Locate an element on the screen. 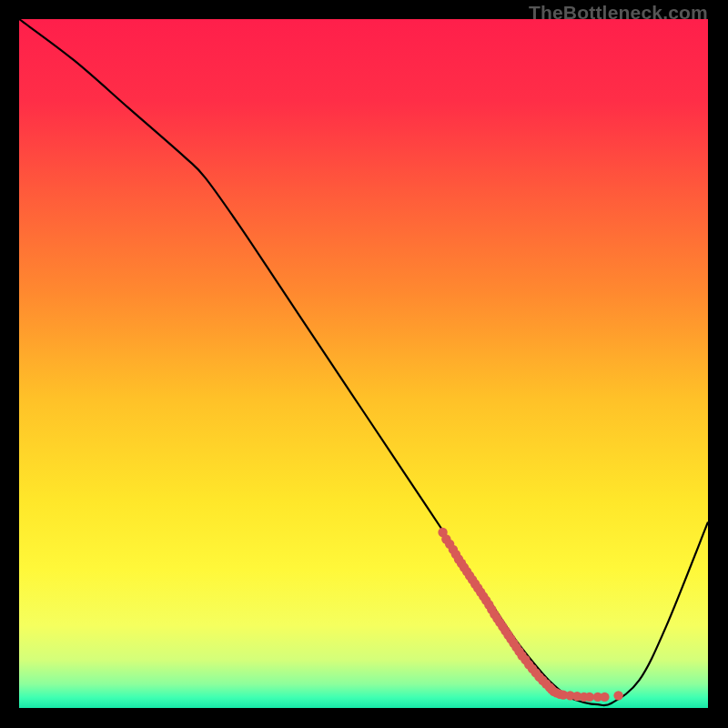  watermark-text: TheBottleneck.com is located at coordinates (619, 13).